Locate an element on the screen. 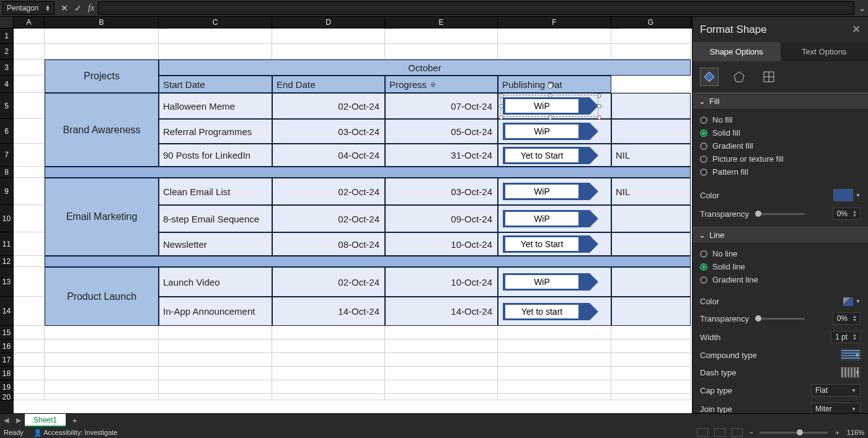  formula-input is located at coordinates (476, 8).